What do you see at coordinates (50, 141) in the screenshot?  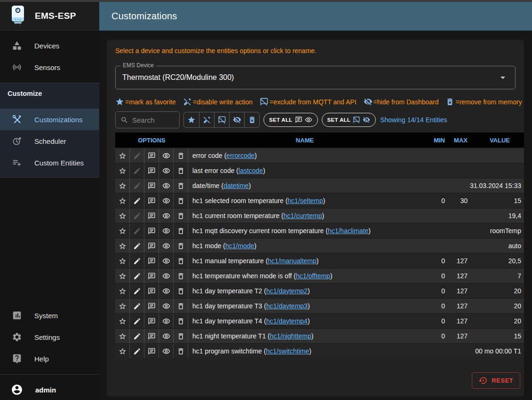 I see `sidebar-item-scheduler: Scheduler` at bounding box center [50, 141].